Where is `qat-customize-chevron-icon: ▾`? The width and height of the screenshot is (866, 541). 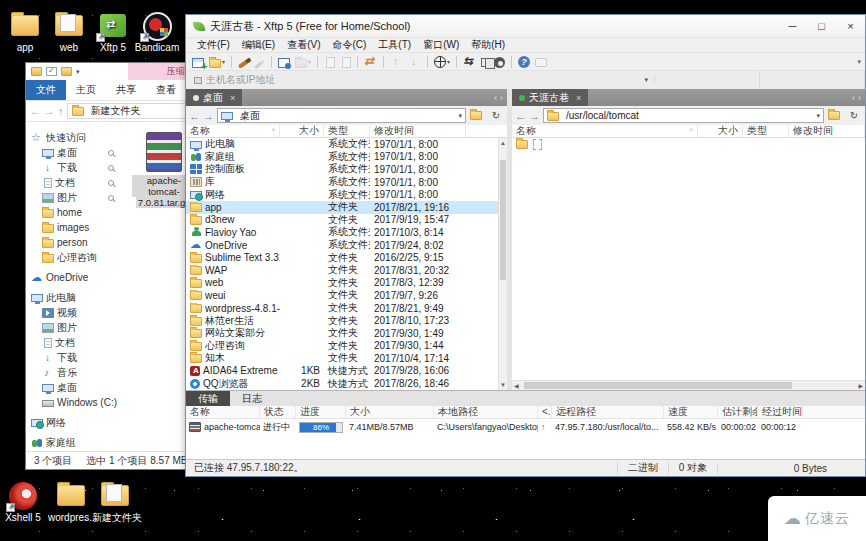 qat-customize-chevron-icon: ▾ is located at coordinates (78, 72).